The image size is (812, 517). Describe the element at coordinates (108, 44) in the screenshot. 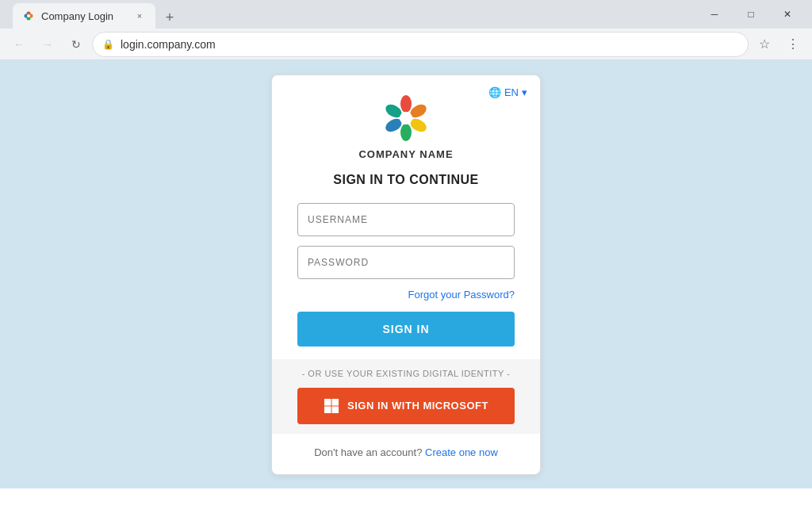

I see `lock-icon: 🔒` at that location.